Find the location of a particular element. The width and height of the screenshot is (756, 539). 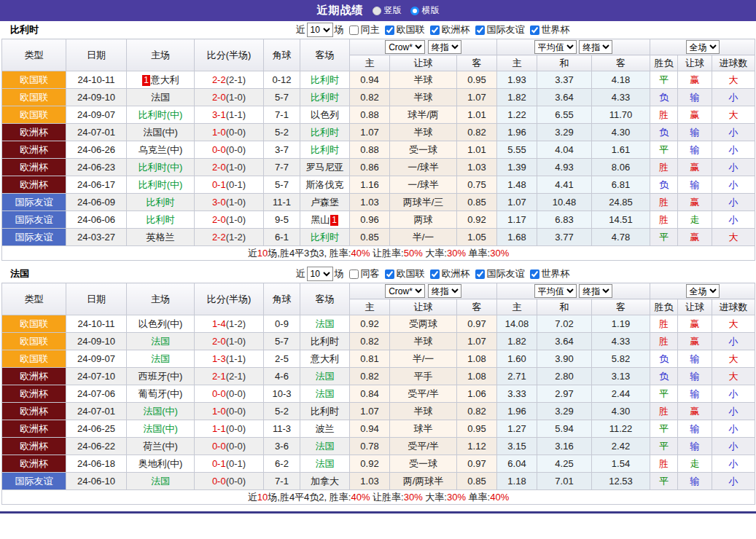

avg-draw-odds: 3.64 is located at coordinates (564, 98).